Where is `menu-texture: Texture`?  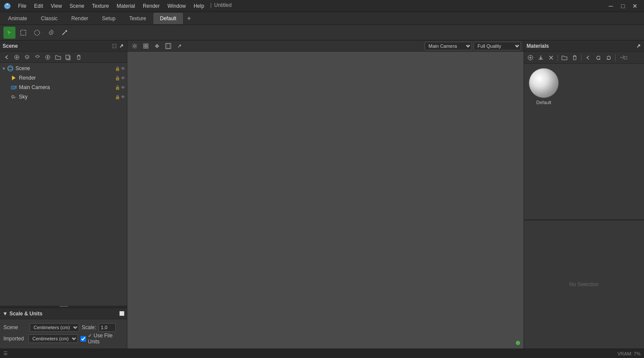
menu-texture: Texture is located at coordinates (101, 6).